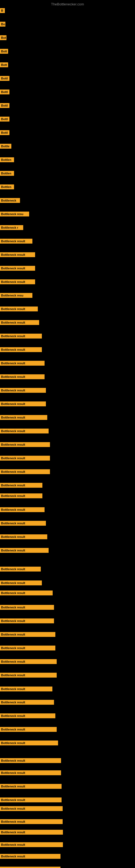 The height and width of the screenshot is (868, 135). Describe the element at coordinates (22, 363) in the screenshot. I see `bottleneck-label-27: Bottleneck result` at that location.